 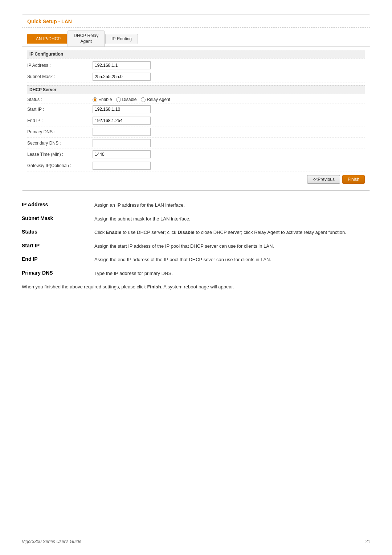 I want to click on label-start-ip: Start IP :, so click(x=60, y=109).